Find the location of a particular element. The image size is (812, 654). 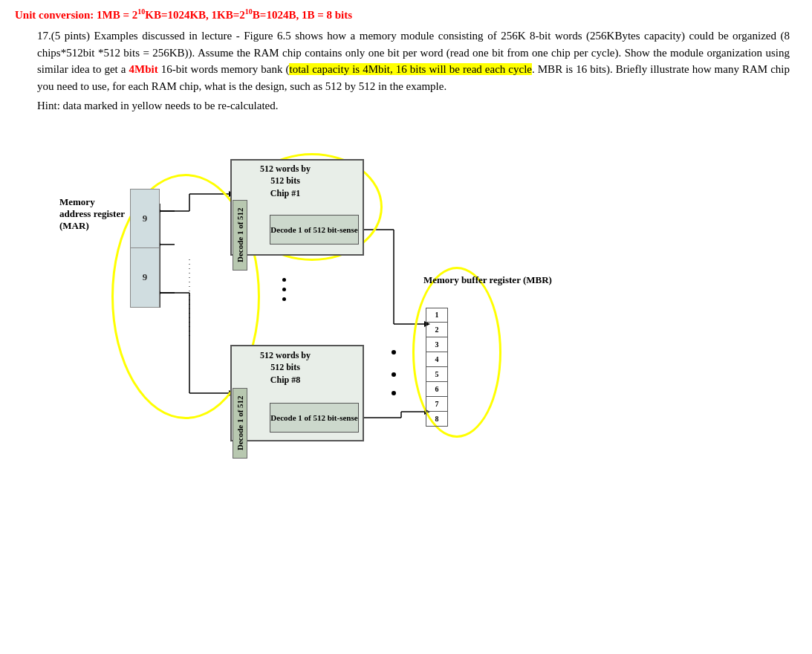

dots-between-chips is located at coordinates (284, 290).